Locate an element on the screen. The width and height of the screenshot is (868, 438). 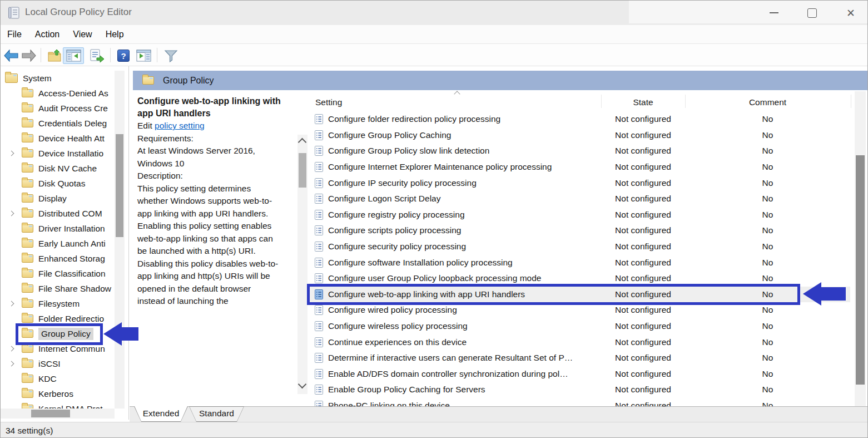
sidebar-item-label: Display is located at coordinates (52, 199).